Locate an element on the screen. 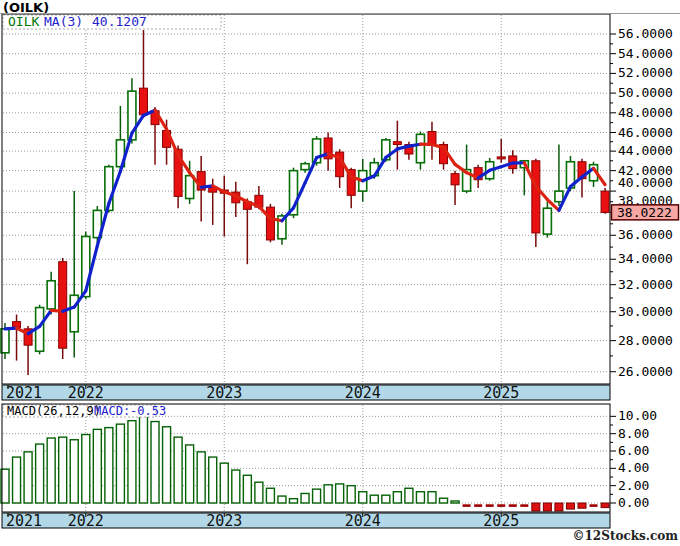 Image resolution: width=680 pixels, height=546 pixels. price-tick-label: 34.0000 is located at coordinates (646, 258).